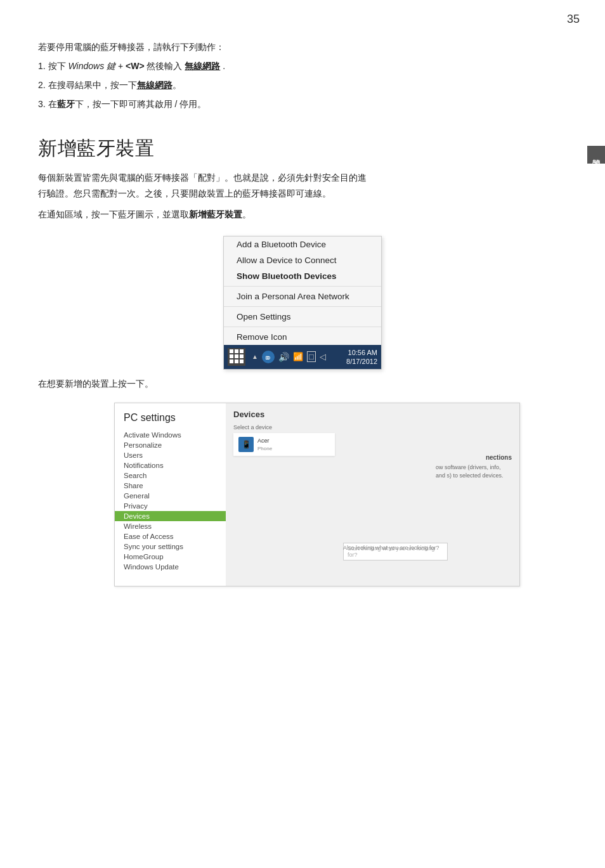 This screenshot has width=605, height=868. What do you see at coordinates (255, 356) in the screenshot?
I see `expand-arrow-icon: ▲` at bounding box center [255, 356].